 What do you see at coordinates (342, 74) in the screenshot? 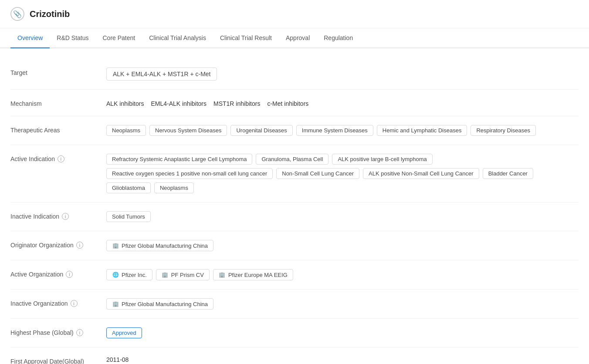
I see `target-content: ALK + EML4-ALK + MST1R + c-Met` at bounding box center [342, 74].